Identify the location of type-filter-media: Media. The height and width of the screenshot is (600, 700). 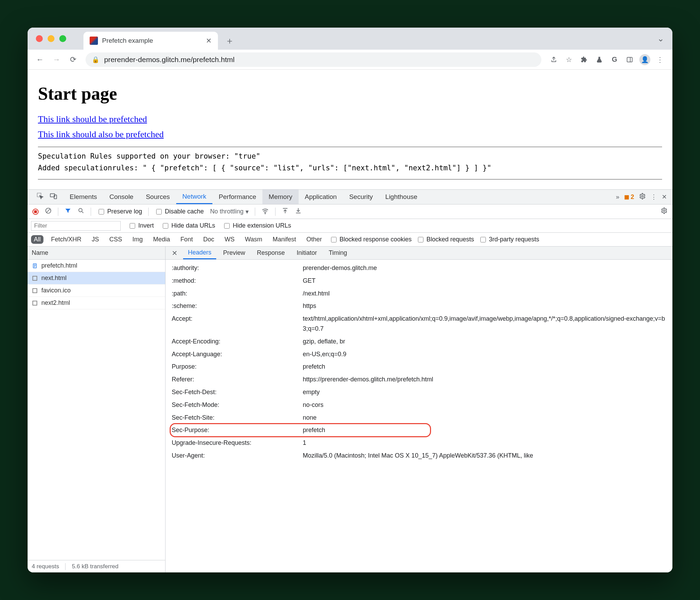
(161, 239).